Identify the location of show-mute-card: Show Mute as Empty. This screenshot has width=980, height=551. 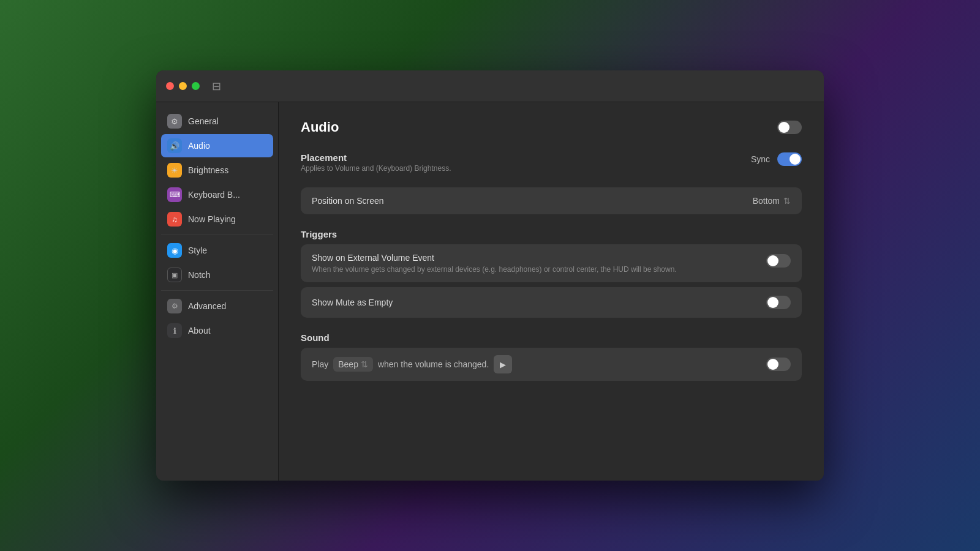
(551, 302).